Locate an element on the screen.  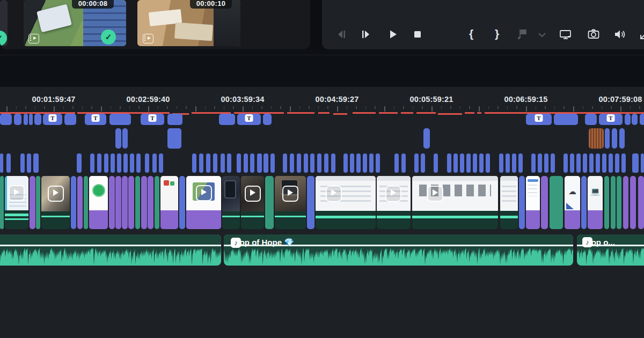
mark-in-icon: { is located at coordinates (471, 34).